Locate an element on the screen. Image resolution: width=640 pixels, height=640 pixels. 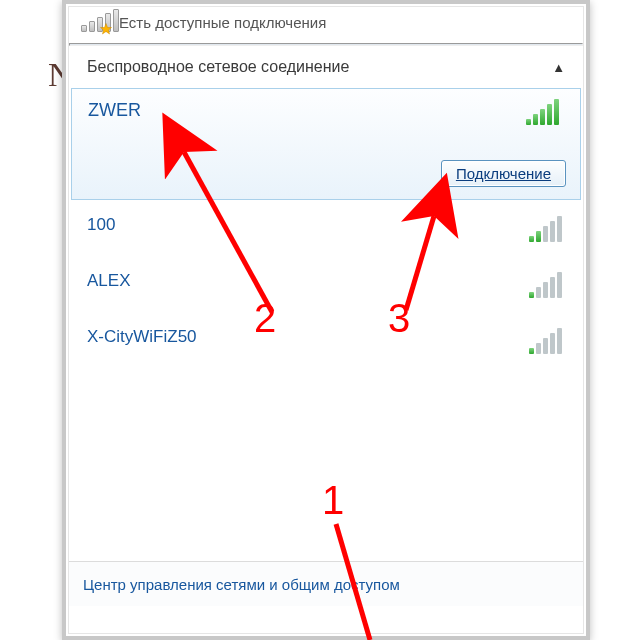
network-ssid: X-CityWiFiZ50 is located at coordinates (326, 337).